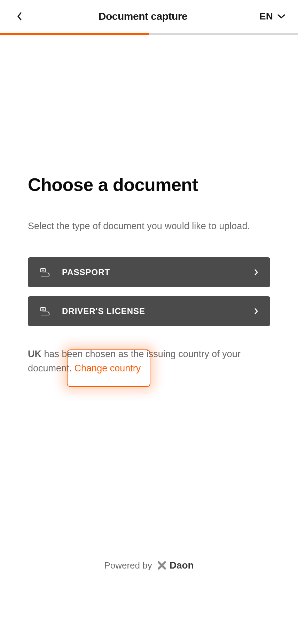  I want to click on passport-label: PASSPORT, so click(158, 272).